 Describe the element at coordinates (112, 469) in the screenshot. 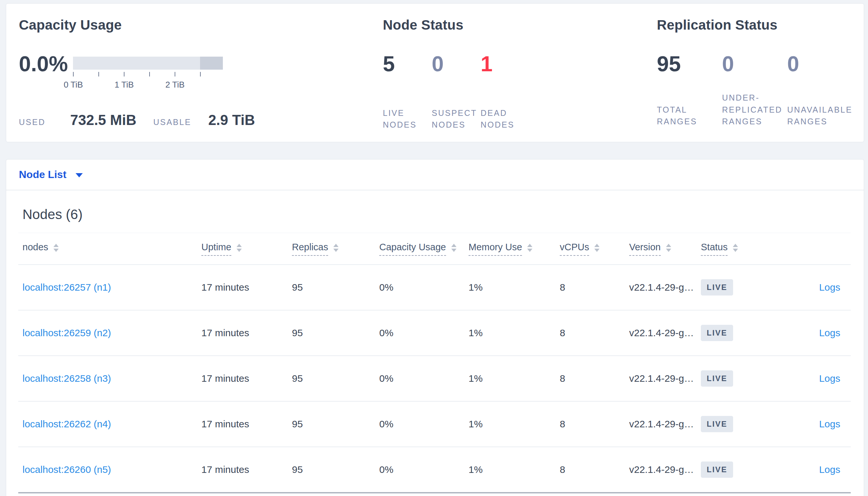

I see `node-link: localhost:26260 (n5)` at that location.